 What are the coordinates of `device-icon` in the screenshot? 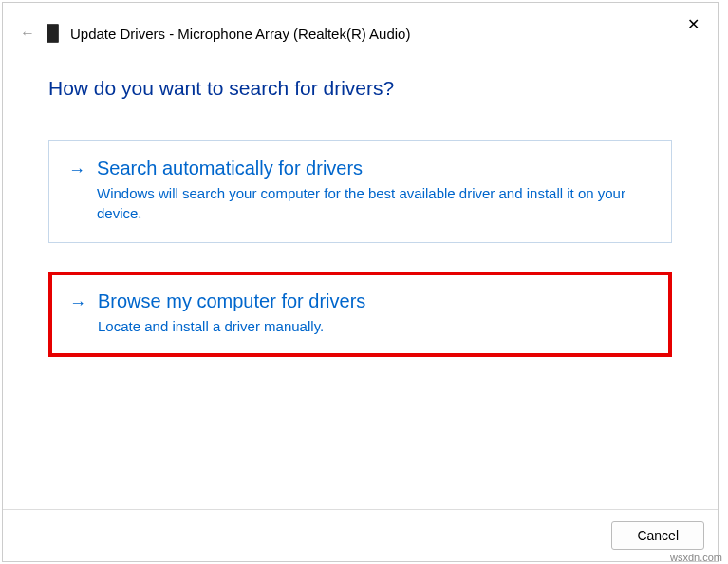 It's located at (53, 33).